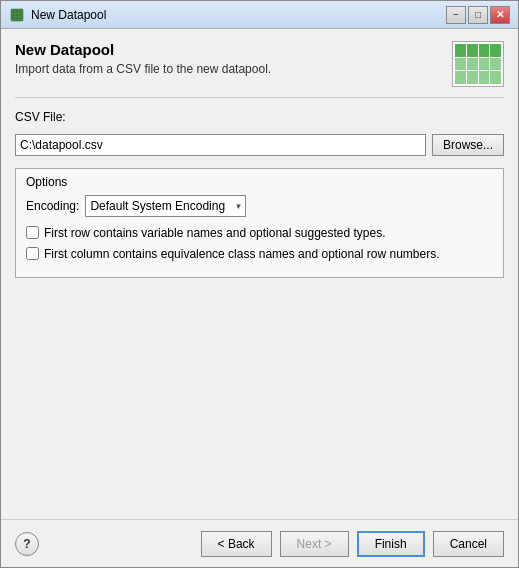  Describe the element at coordinates (27, 544) in the screenshot. I see `help-button: ?` at that location.